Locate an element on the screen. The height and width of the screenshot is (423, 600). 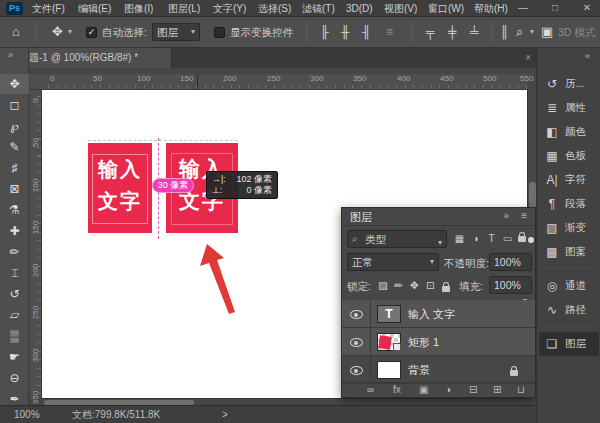
menu-file: 文件(F) is located at coordinates (48, 8).